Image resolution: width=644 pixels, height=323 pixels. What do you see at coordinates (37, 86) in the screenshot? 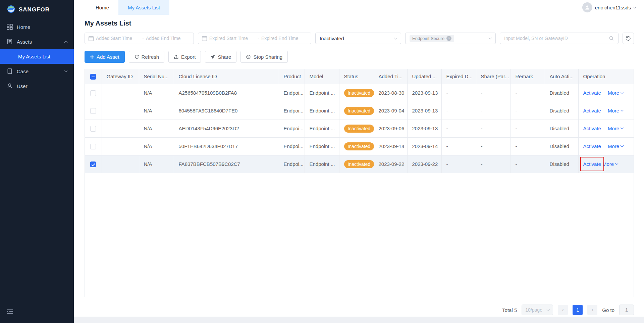
I see `sidebar-item-user: User` at bounding box center [37, 86].